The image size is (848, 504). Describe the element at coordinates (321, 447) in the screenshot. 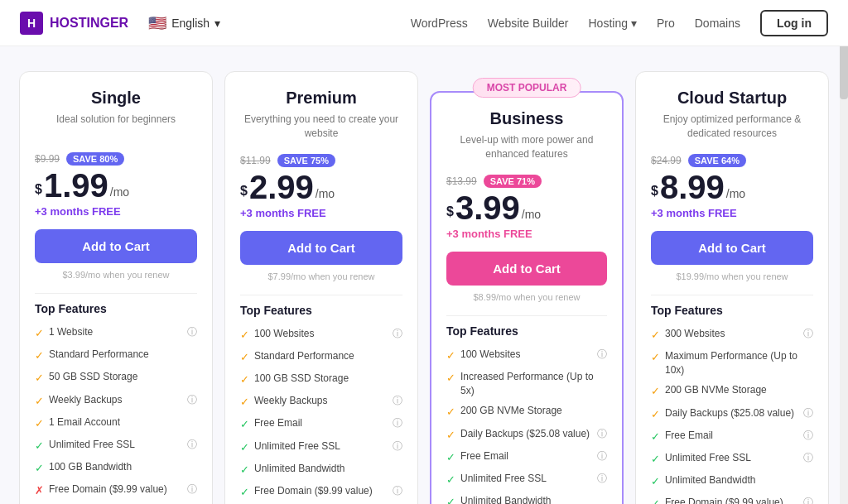

I see `feature-label: Unlimited Free SSL` at that location.